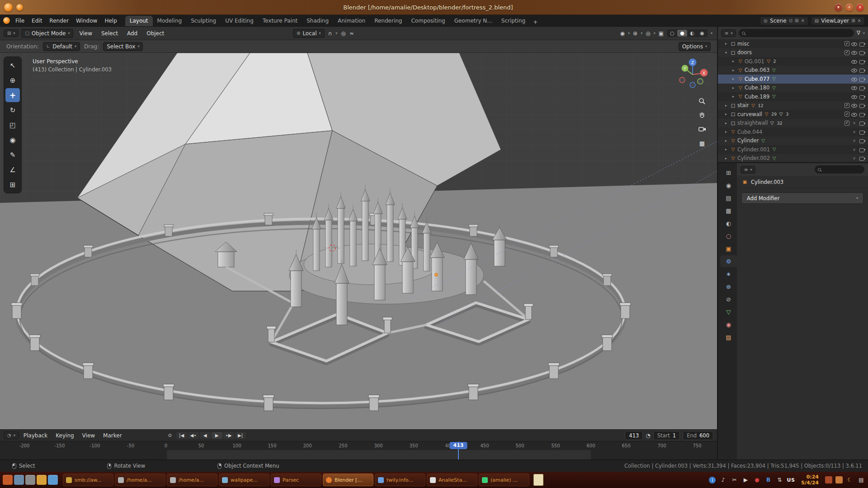 The image size is (868, 488). Describe the element at coordinates (317, 21) in the screenshot. I see `tab-shading: Shading` at that location.